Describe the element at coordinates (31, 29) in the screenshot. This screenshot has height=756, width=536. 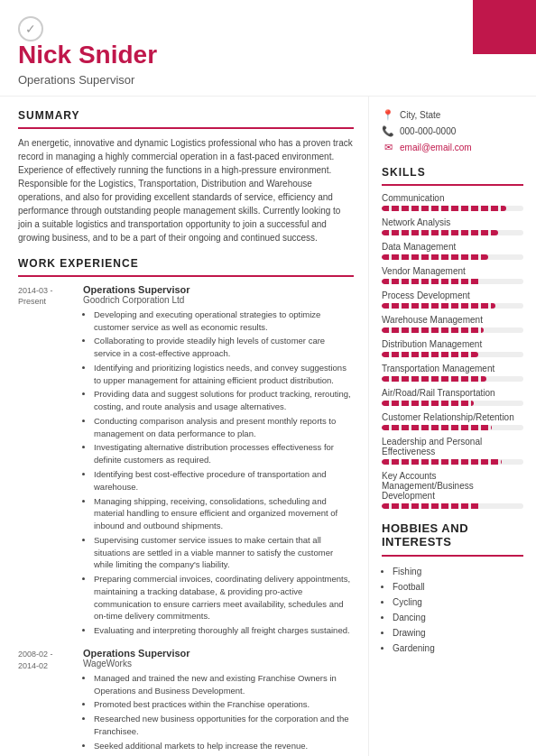
I see `check-icon: ✓` at that location.